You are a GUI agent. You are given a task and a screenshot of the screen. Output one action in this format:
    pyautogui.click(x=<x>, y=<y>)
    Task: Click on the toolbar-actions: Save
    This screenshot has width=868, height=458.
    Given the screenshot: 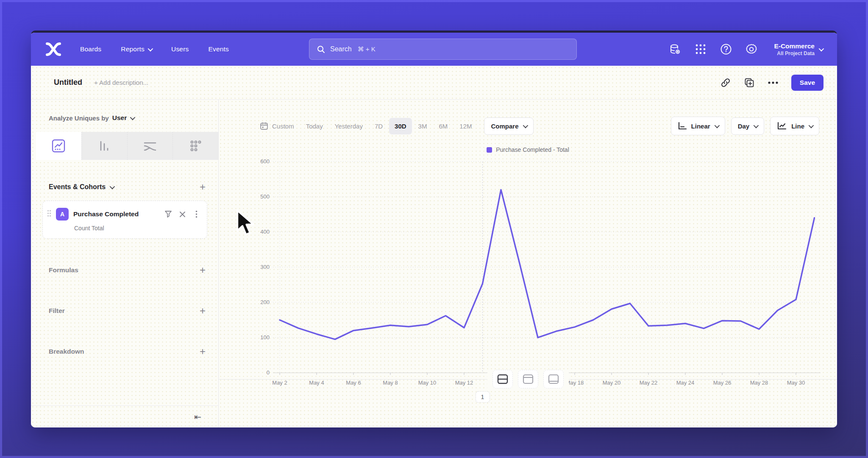 What is the action you would take?
    pyautogui.click(x=772, y=83)
    